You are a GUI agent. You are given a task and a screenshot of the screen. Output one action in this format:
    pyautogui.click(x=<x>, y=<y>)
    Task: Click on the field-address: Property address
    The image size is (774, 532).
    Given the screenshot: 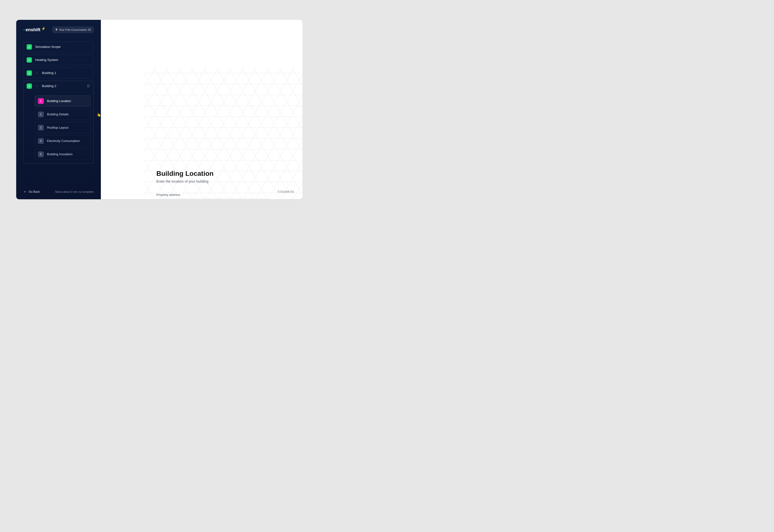 What is the action you would take?
    pyautogui.click(x=213, y=196)
    